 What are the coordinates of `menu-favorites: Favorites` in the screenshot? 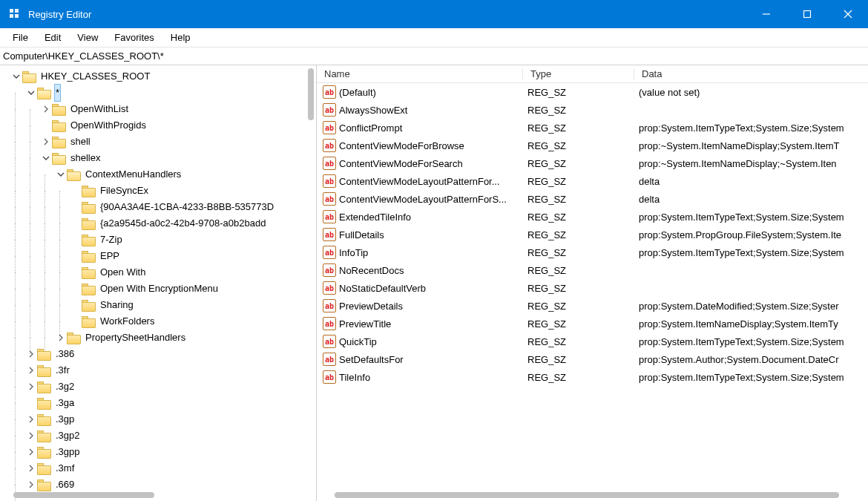 It's located at (134, 37).